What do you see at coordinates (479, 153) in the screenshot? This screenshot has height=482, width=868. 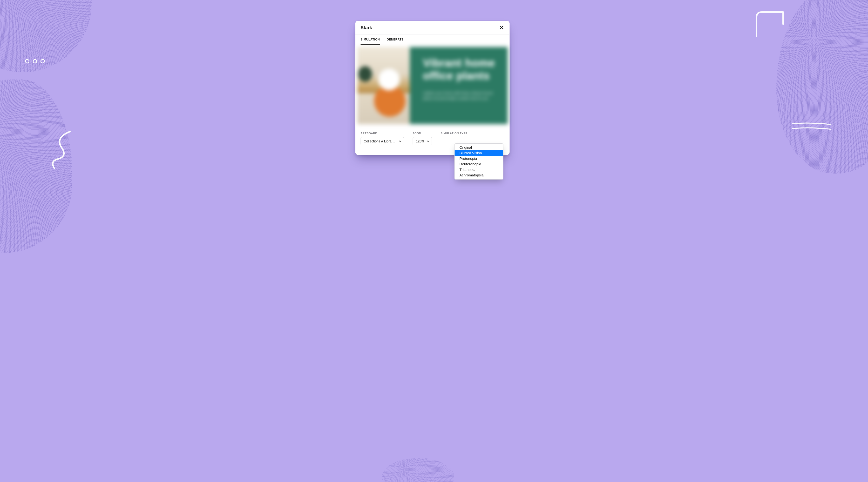 I see `dropdown-option-blurred-vision: Blurred Vision` at bounding box center [479, 153].